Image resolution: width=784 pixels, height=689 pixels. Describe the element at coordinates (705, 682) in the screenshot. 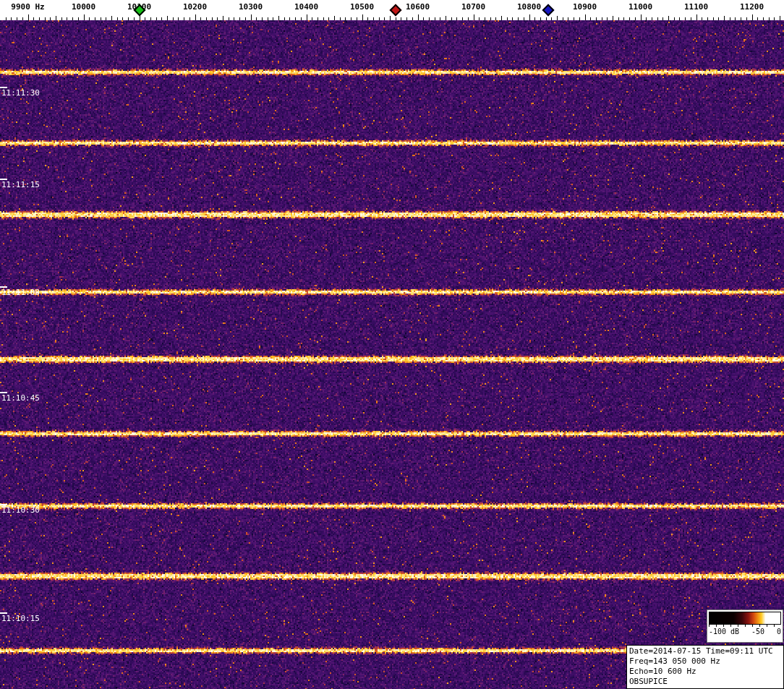

I see `info-line-station: OBSUPICE` at that location.